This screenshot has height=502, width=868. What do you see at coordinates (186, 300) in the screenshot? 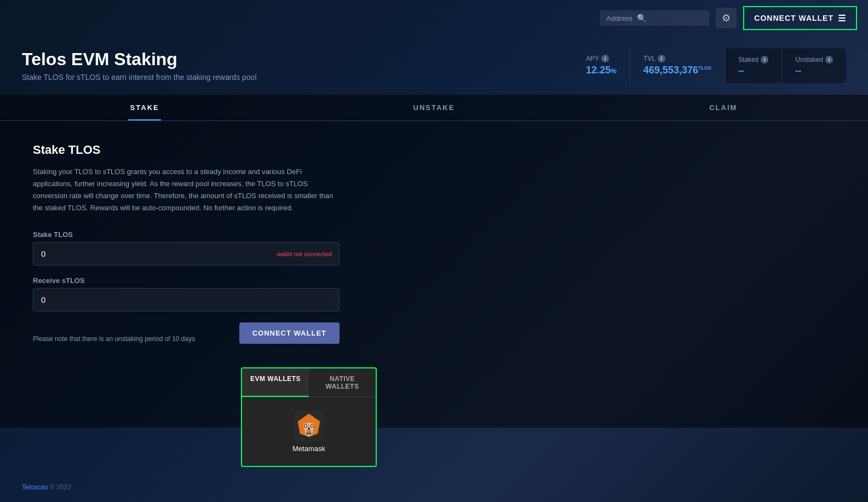
I see `receive-stlos-input-wrap` at bounding box center [186, 300].